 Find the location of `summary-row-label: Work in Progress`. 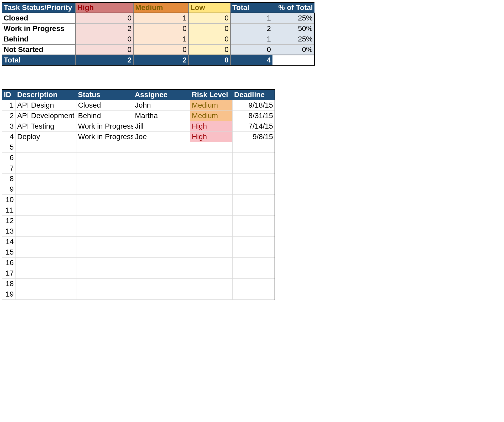

summary-row-label: Work in Progress is located at coordinates (39, 29).